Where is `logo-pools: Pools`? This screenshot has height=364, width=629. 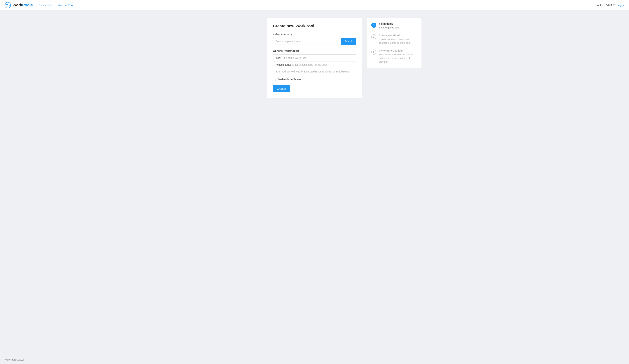 logo-pools: Pools is located at coordinates (27, 5).